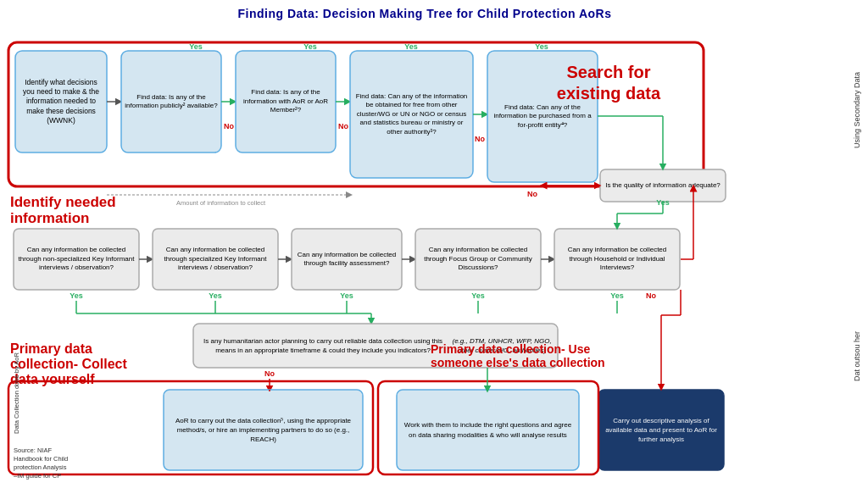  Describe the element at coordinates (53, 380) in the screenshot. I see `svg-text: data yourself` at that location.